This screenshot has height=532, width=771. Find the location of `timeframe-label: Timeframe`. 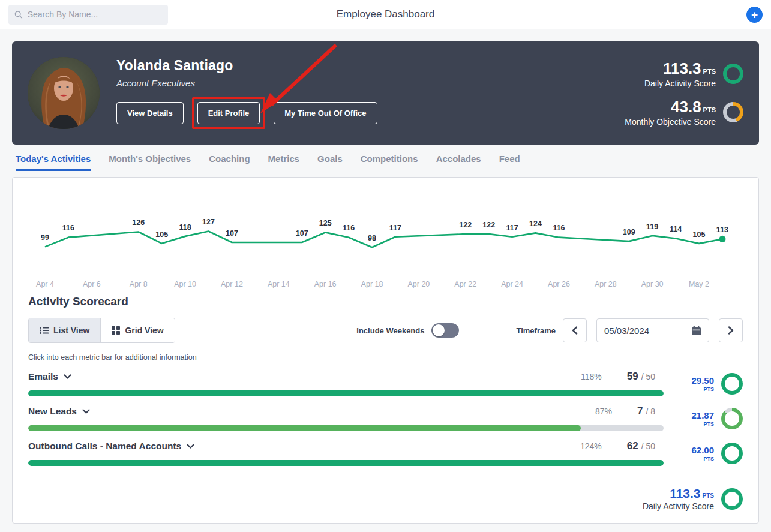

timeframe-label: Timeframe is located at coordinates (536, 331).